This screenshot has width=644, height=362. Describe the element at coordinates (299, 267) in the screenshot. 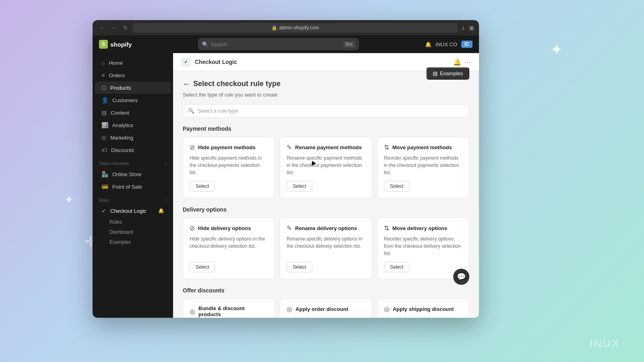

I see `rename-delivery-select-btn: Select` at that location.